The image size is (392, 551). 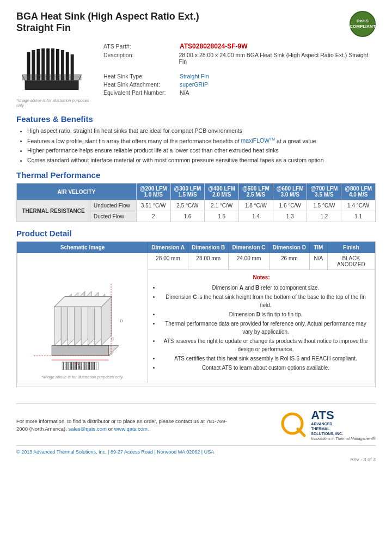 What do you see at coordinates (196, 75) in the screenshot?
I see `product-info-area: *Image above is for illustration purpose…` at bounding box center [196, 75].